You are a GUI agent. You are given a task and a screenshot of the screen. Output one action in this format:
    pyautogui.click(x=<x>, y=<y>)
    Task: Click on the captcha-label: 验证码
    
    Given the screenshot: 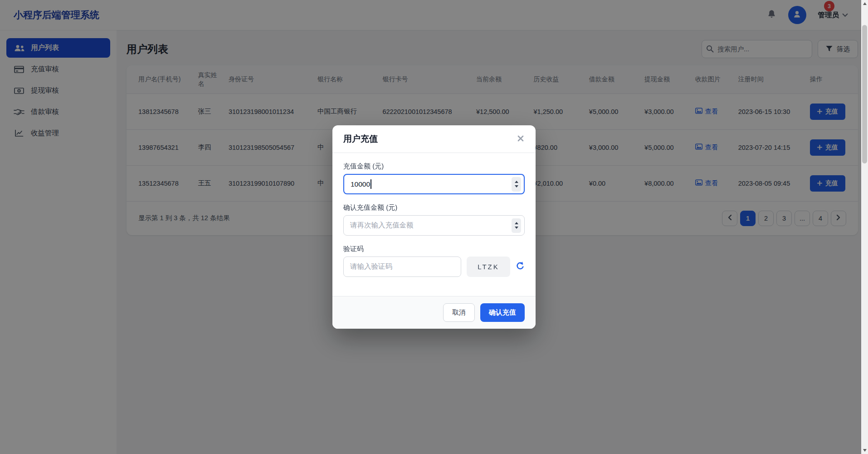 What is the action you would take?
    pyautogui.click(x=434, y=249)
    